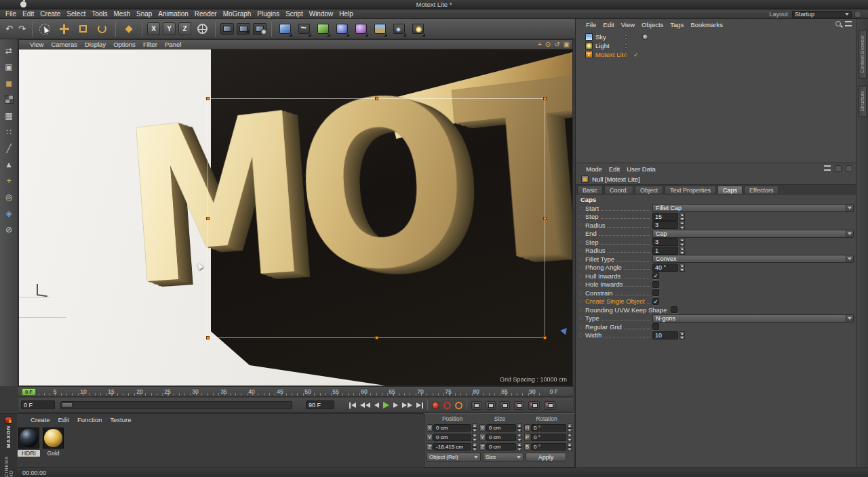 The image size is (868, 477). What do you see at coordinates (614, 169) in the screenshot?
I see `am-menu-edit: Edit` at bounding box center [614, 169].